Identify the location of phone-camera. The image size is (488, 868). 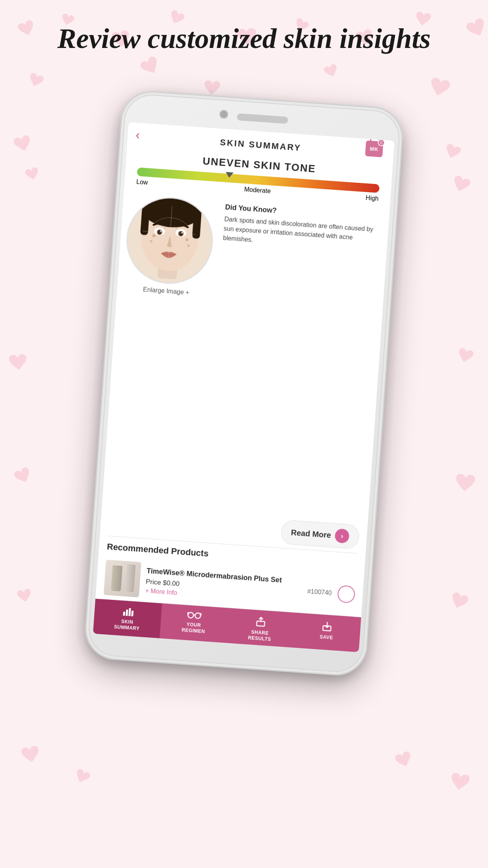
(224, 114).